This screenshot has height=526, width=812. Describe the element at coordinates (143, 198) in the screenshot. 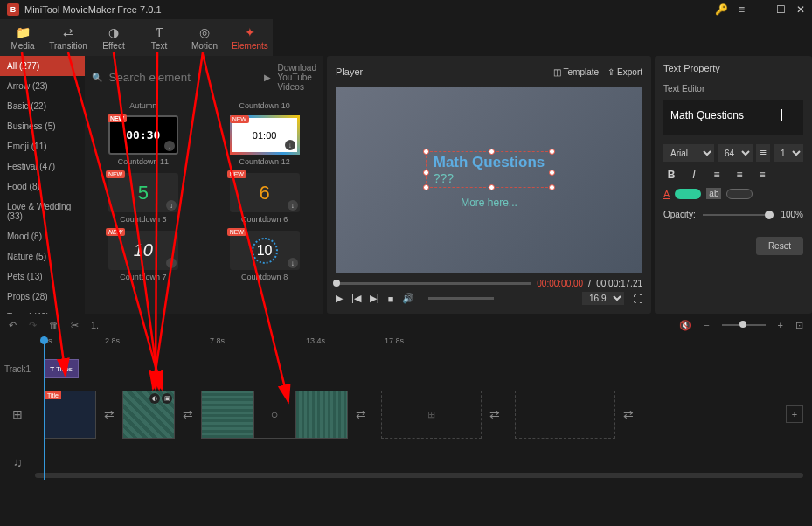

I see `element-item: 5NEW↓Countdown 5` at that location.